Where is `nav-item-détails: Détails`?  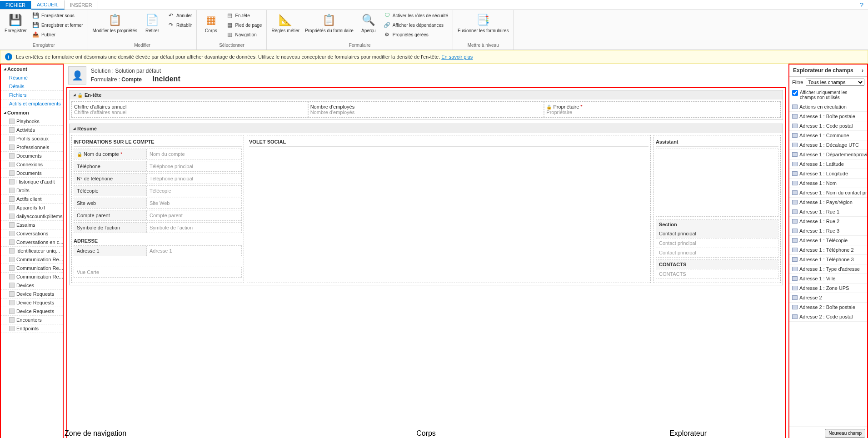 nav-item-détails: Détails is located at coordinates (32, 86).